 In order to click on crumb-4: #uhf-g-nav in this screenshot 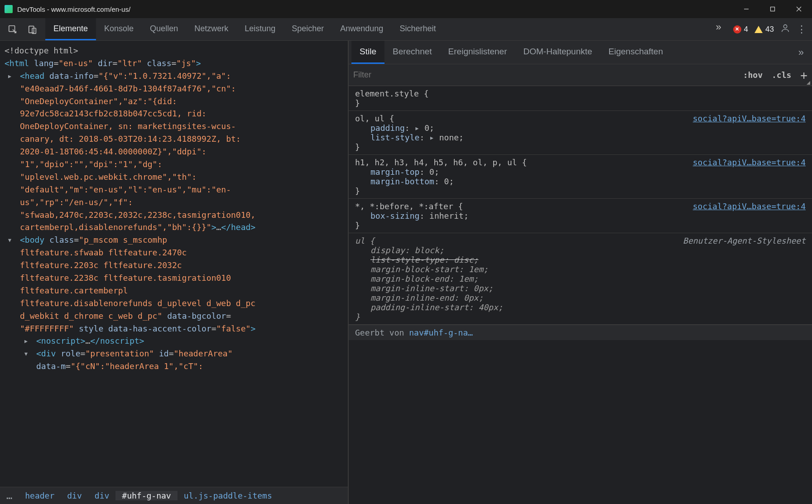, I will do `click(146, 495)`.